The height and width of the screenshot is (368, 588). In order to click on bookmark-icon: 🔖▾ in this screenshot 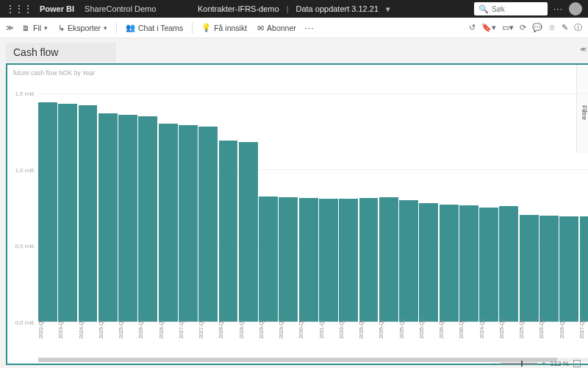, I will do `click(489, 28)`.